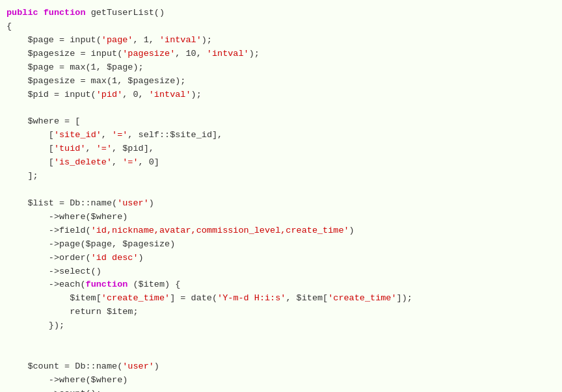 The width and height of the screenshot is (562, 392). I want to click on code-line: ->order('id desc'), so click(279, 259).